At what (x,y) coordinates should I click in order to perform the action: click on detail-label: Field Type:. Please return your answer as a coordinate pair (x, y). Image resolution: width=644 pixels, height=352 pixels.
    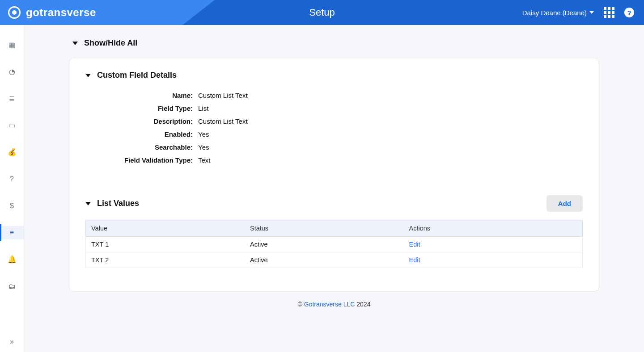
    Looking at the image, I should click on (139, 108).